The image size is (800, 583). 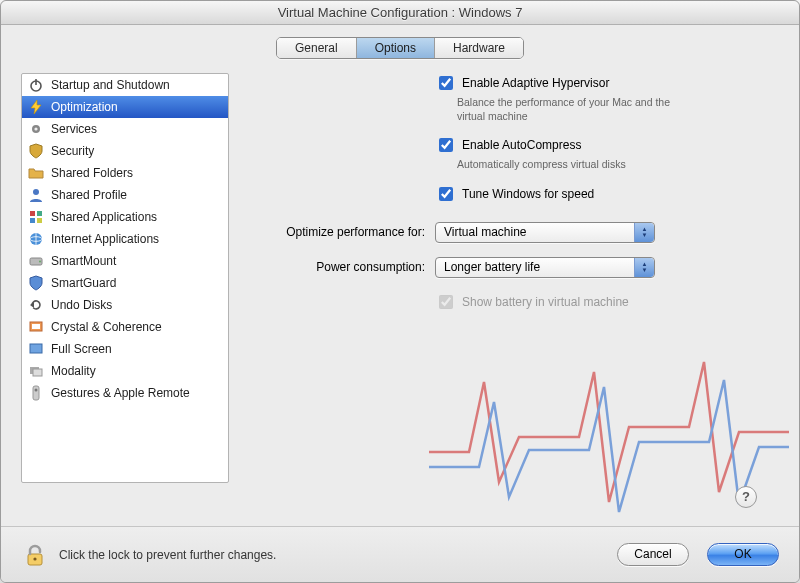 I want to click on tab-general: General, so click(x=317, y=48).